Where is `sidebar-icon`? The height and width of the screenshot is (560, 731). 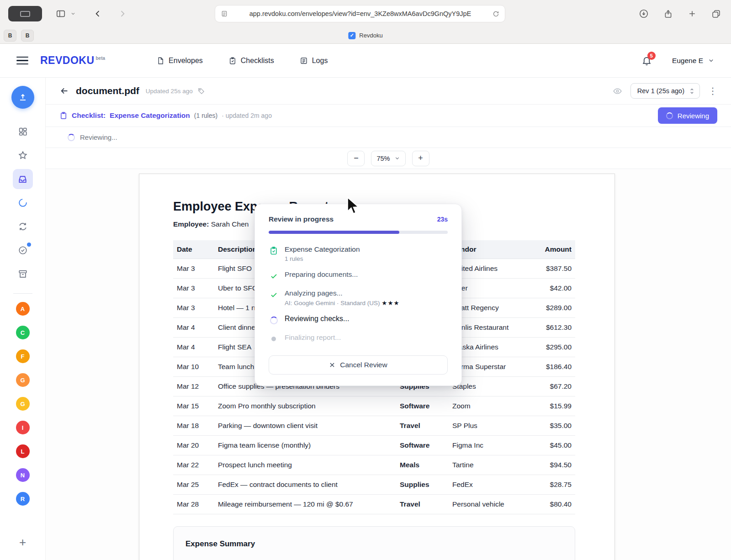
sidebar-icon is located at coordinates (61, 14).